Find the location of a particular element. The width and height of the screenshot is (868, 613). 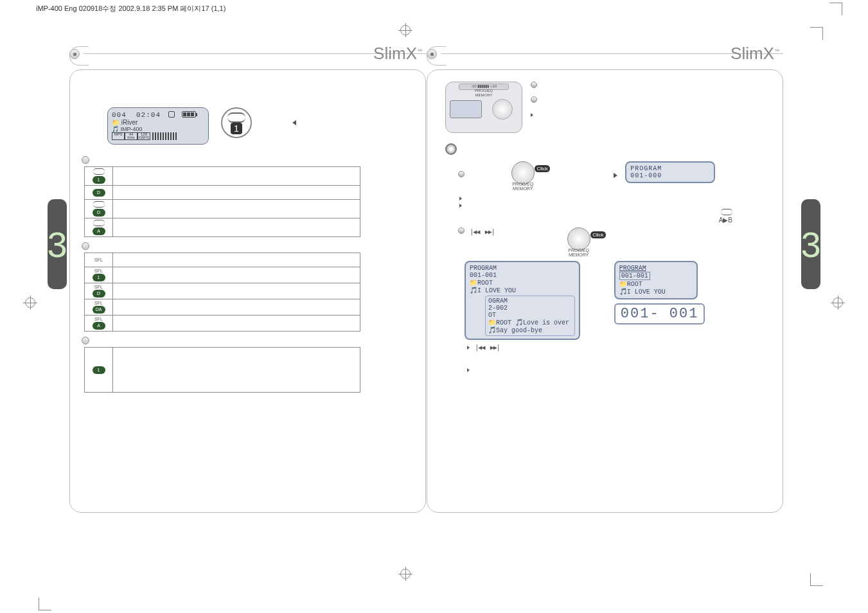

sfl-label: SFL is located at coordinates (99, 260).